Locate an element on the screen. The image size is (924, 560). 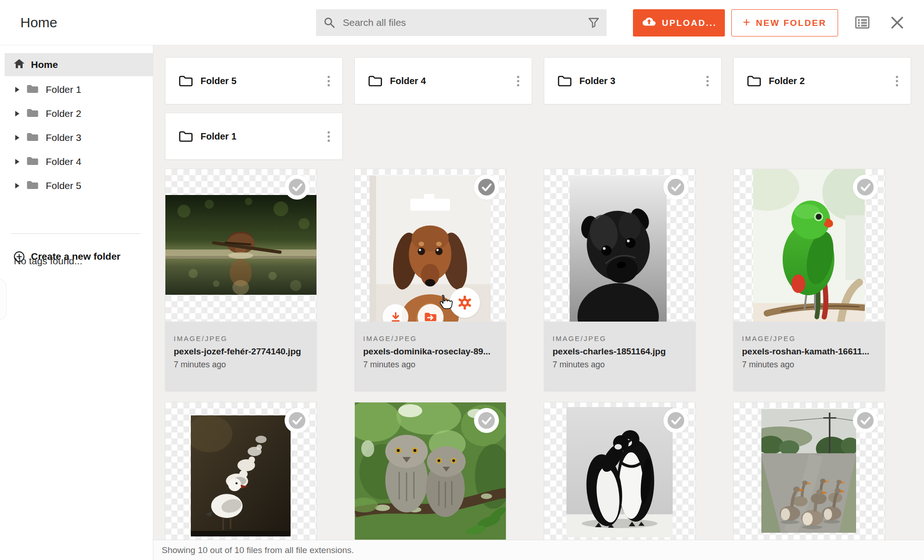
close-icon is located at coordinates (897, 23).